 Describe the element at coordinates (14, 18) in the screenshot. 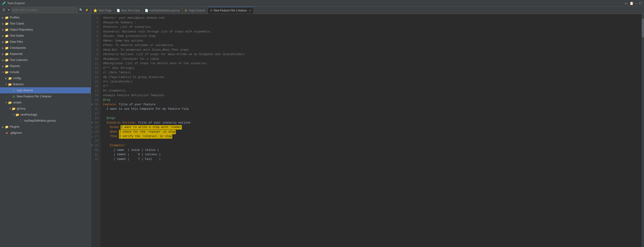

I see `label-profiles: Profiles` at that location.